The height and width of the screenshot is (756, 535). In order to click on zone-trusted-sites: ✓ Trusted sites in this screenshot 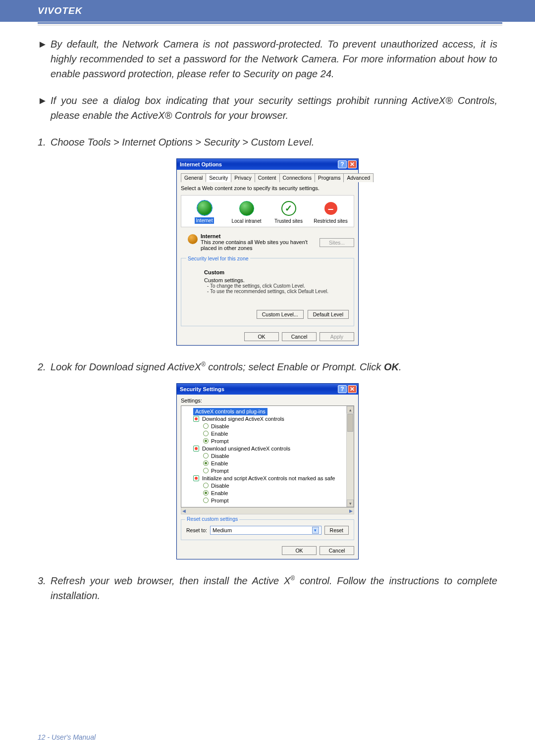, I will do `click(289, 212)`.